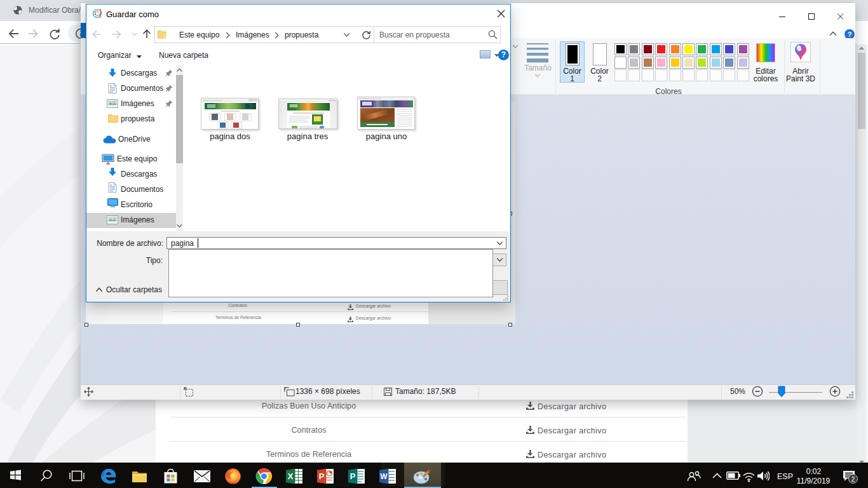  I want to click on svg-text: W, so click(384, 477).